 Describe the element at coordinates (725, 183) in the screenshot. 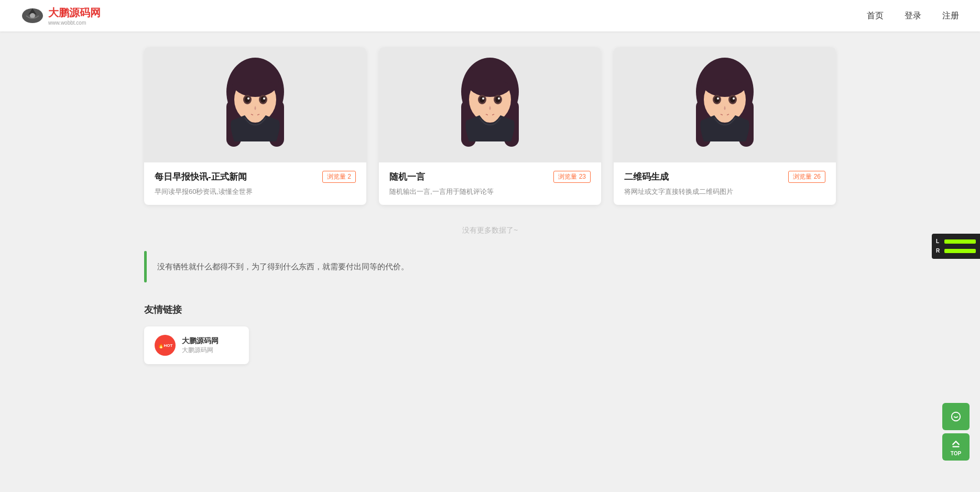

I see `card-3-body: 二维码生成 浏览量 26 将网址或文字直接转换成二维码图片` at that location.